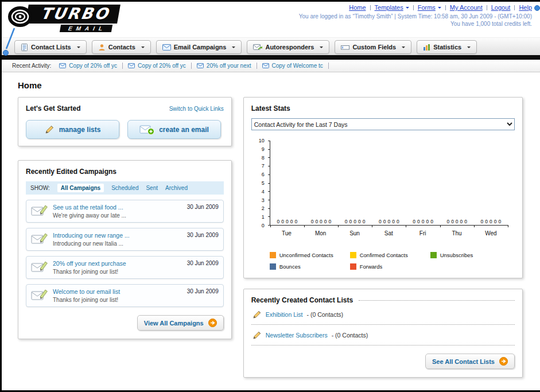 Image resolution: width=540 pixels, height=392 pixels. What do you see at coordinates (80, 188) in the screenshot?
I see `filter-all-campaigns: All Campaigns` at bounding box center [80, 188].